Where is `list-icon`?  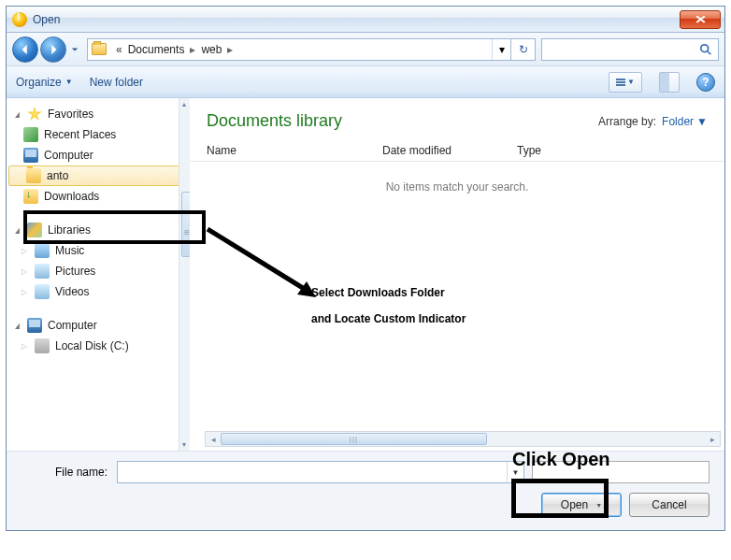 list-icon is located at coordinates (621, 82).